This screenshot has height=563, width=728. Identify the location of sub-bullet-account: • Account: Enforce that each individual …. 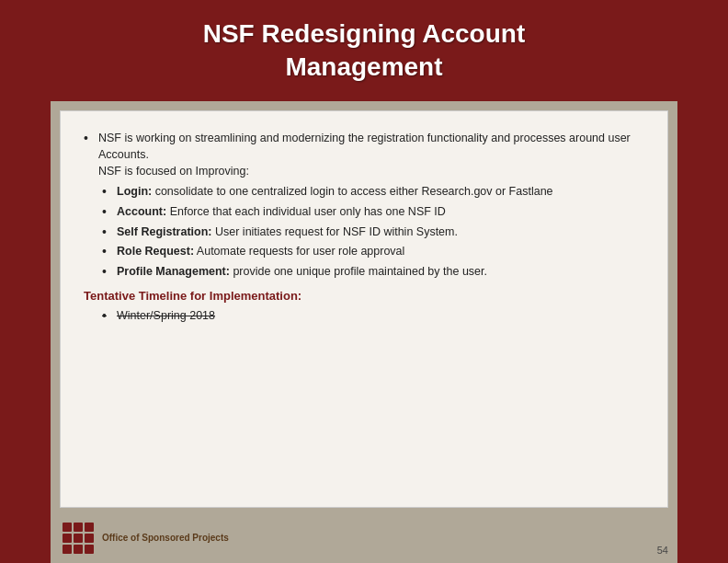
(373, 213).